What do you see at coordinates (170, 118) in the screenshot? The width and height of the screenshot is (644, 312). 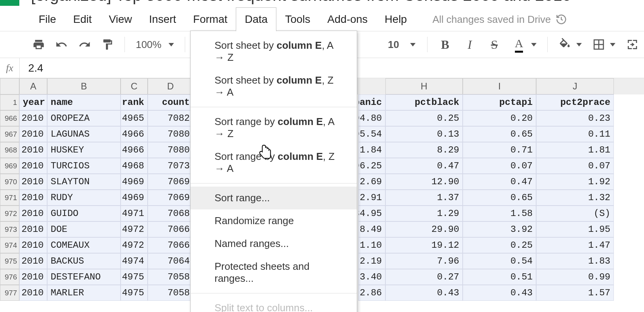 I see `cell: 7082` at bounding box center [170, 118].